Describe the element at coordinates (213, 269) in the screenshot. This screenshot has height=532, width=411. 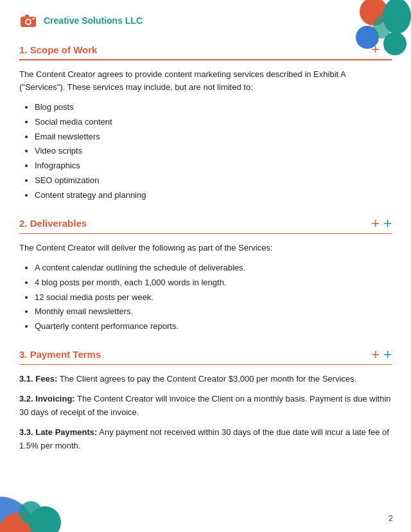
I see `list-item: A content calendar outlining the schedul…` at that location.